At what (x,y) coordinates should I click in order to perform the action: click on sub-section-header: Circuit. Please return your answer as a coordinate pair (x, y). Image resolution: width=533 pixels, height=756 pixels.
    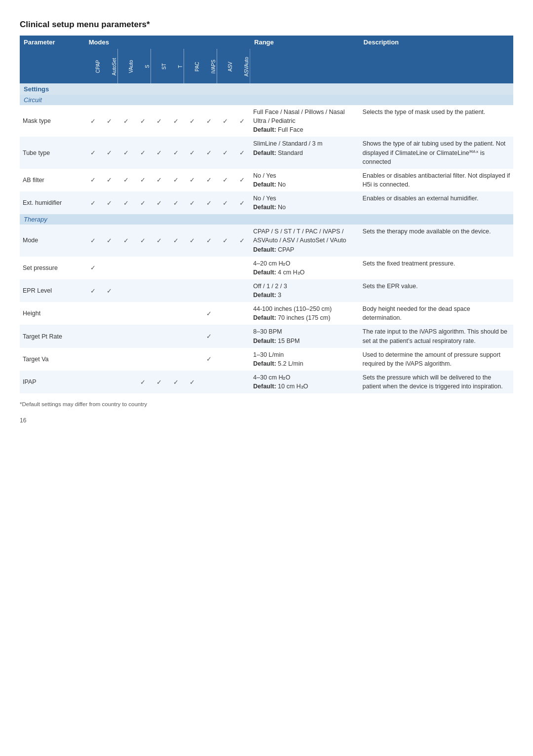
    Looking at the image, I should click on (266, 100).